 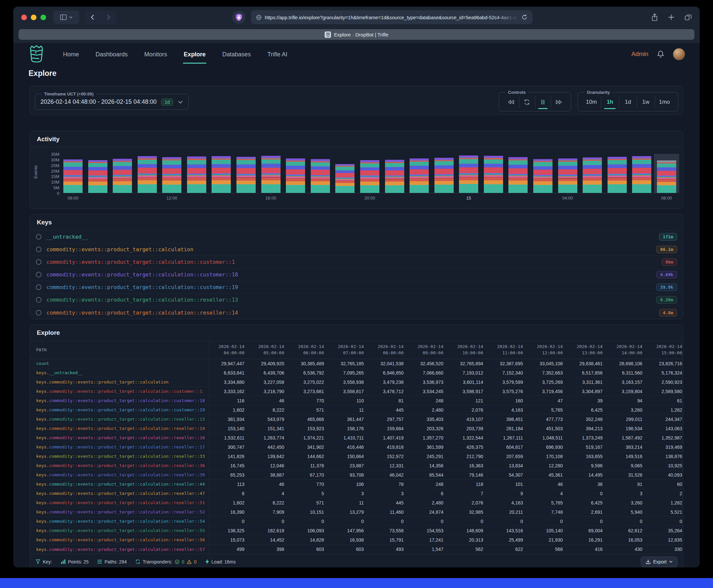 I want to click on granularity-1h: 1h, so click(x=610, y=102).